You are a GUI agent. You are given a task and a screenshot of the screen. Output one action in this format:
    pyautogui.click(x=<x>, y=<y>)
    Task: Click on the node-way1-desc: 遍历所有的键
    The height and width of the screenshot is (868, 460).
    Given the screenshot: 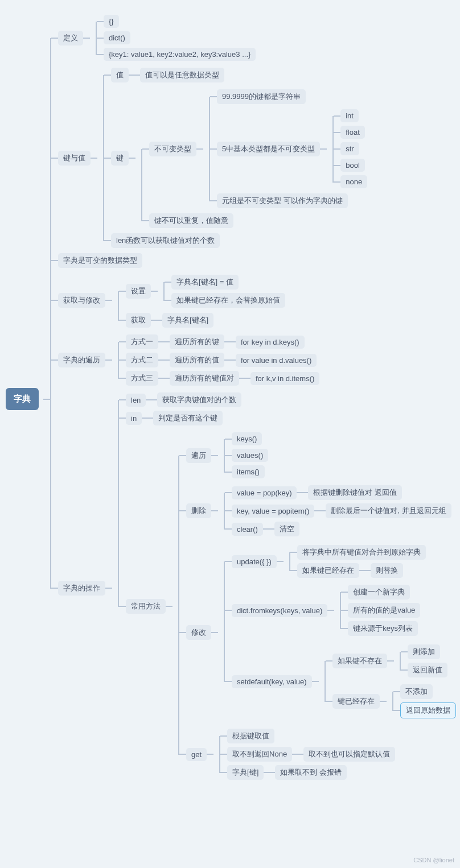 What is the action you would take?
    pyautogui.click(x=197, y=342)
    